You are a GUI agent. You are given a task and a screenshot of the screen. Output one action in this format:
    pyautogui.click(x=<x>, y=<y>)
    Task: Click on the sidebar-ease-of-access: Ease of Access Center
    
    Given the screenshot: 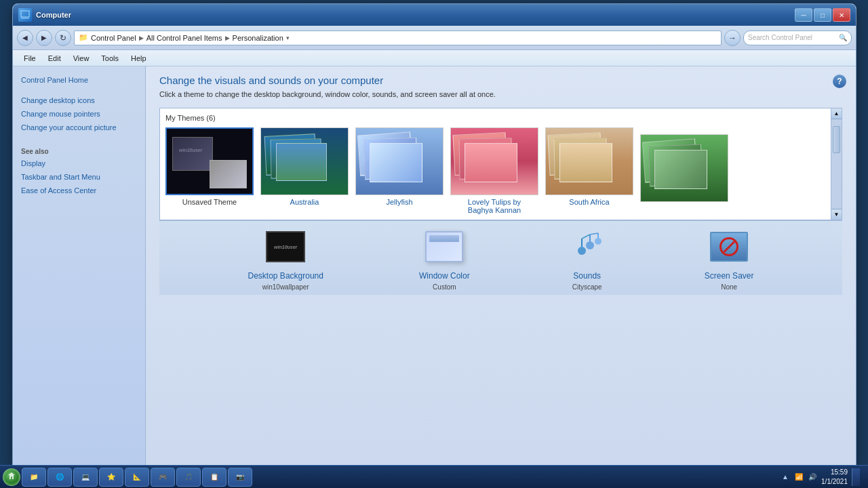 What is the action you would take?
    pyautogui.click(x=79, y=190)
    